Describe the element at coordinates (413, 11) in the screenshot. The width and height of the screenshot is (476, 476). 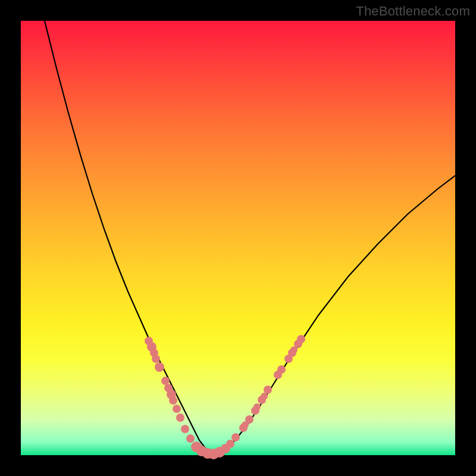
I see `watermark-text: TheBottleneck.com` at that location.